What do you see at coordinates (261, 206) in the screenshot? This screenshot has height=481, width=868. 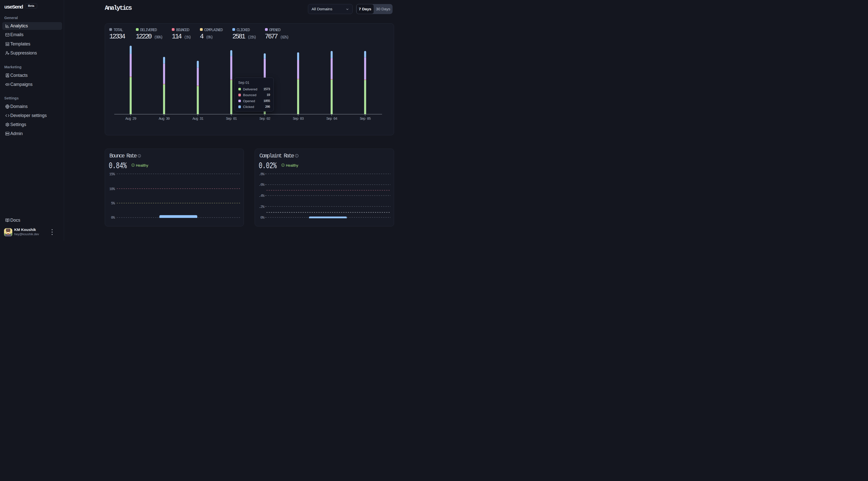 I see `svg-text: .2%` at bounding box center [261, 206].